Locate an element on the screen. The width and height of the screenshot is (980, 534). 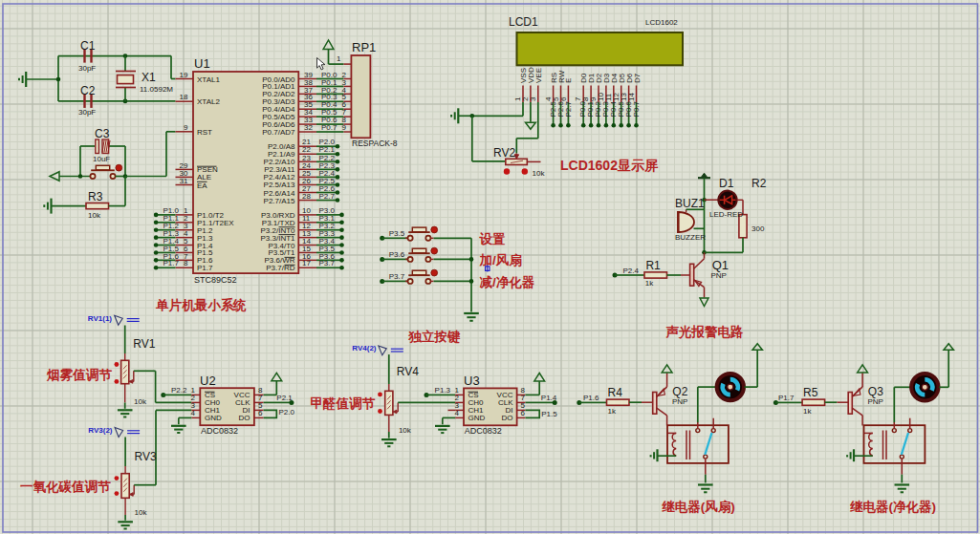
svg-text: RV4(2) is located at coordinates (364, 348).